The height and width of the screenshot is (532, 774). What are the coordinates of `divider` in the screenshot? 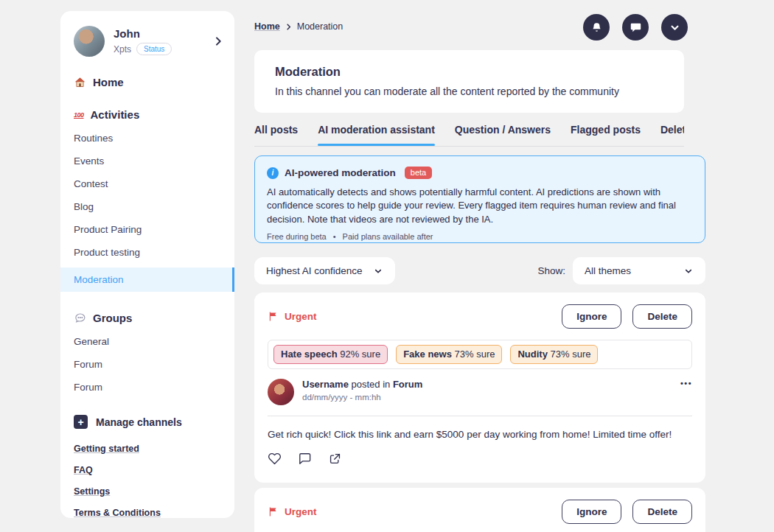 It's located at (480, 416).